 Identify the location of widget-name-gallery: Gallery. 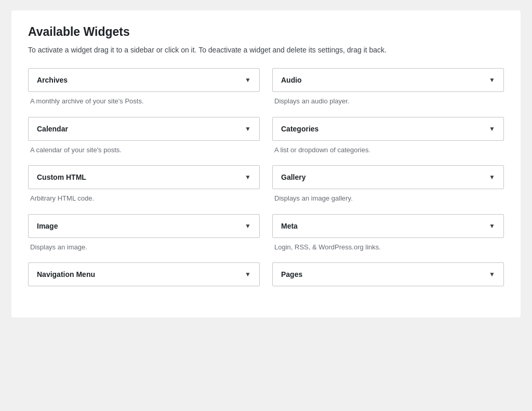
(293, 177).